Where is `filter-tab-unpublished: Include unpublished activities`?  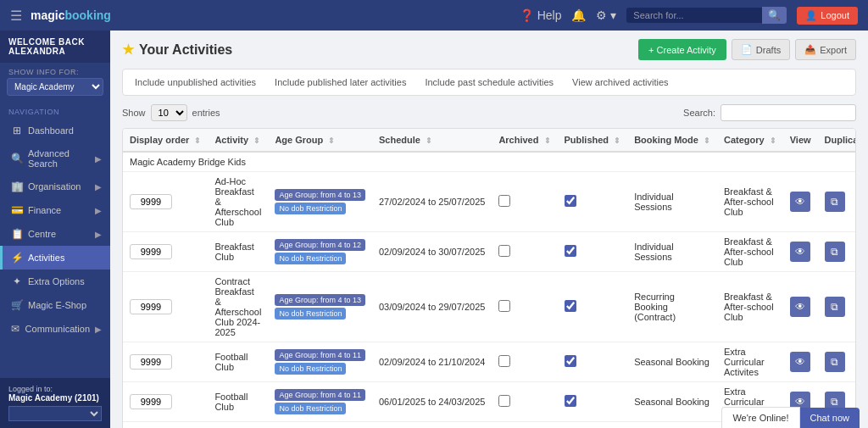
filter-tab-unpublished: Include unpublished activities is located at coordinates (195, 82).